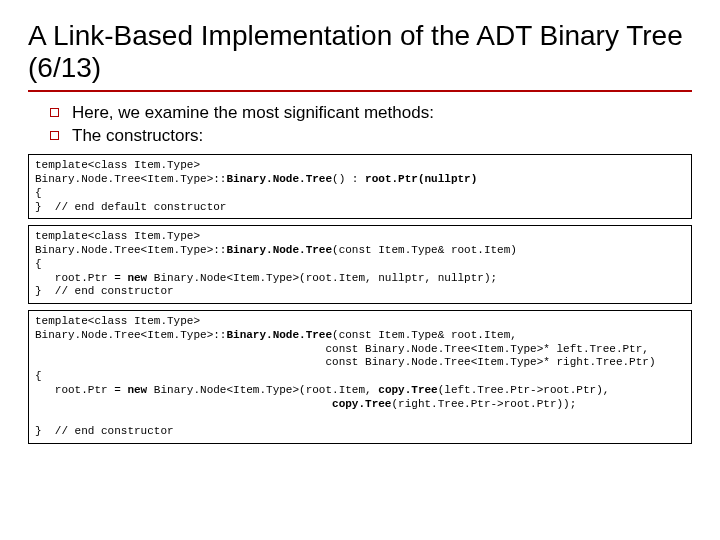 This screenshot has height=540, width=720. I want to click on code-block-1: template<class Item.Type> Binary.Node.Tr…, so click(360, 186).